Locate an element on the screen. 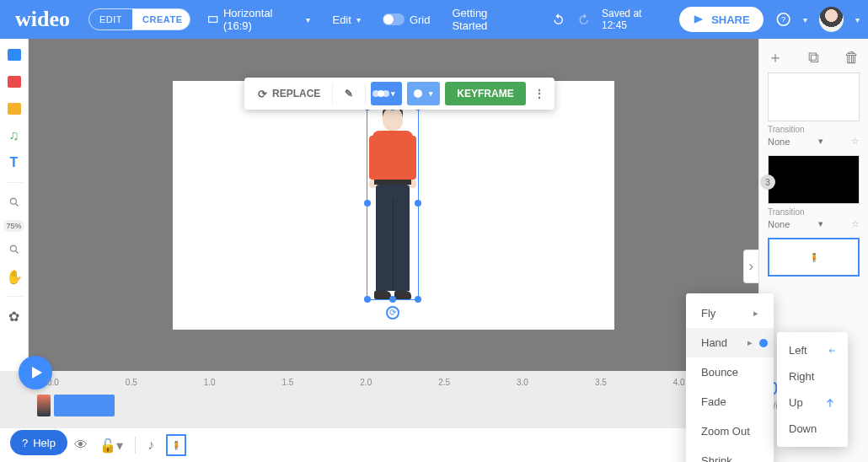 This screenshot has width=868, height=462. redo-icon is located at coordinates (583, 19).